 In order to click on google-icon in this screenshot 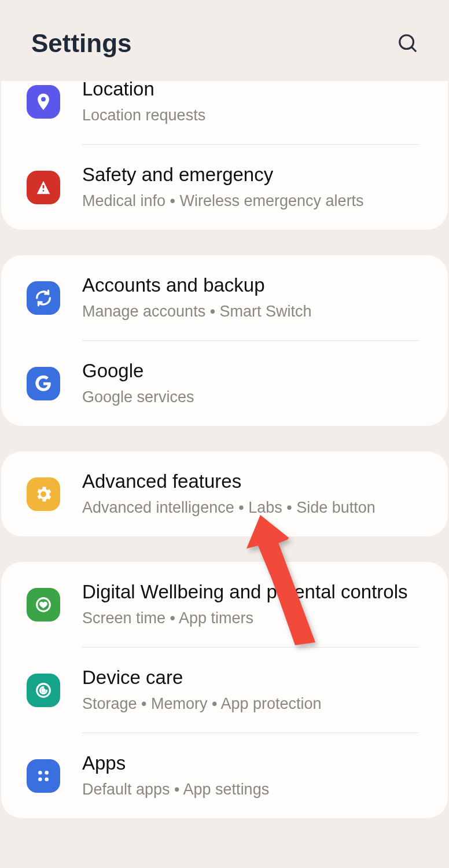, I will do `click(43, 384)`.